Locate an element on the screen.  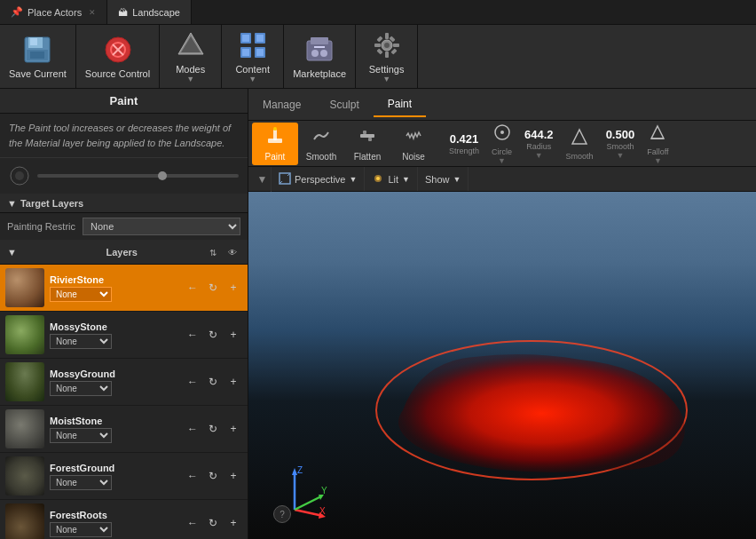
modes-chevron: ▼ is located at coordinates (190, 79).